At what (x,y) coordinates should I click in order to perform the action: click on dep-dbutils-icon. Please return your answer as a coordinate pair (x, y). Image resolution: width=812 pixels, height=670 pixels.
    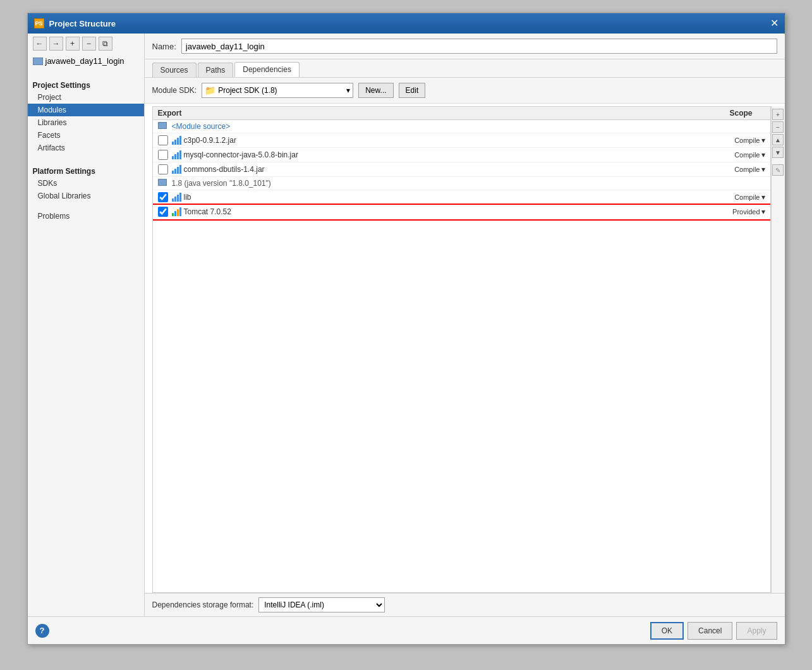
    Looking at the image, I should click on (177, 169).